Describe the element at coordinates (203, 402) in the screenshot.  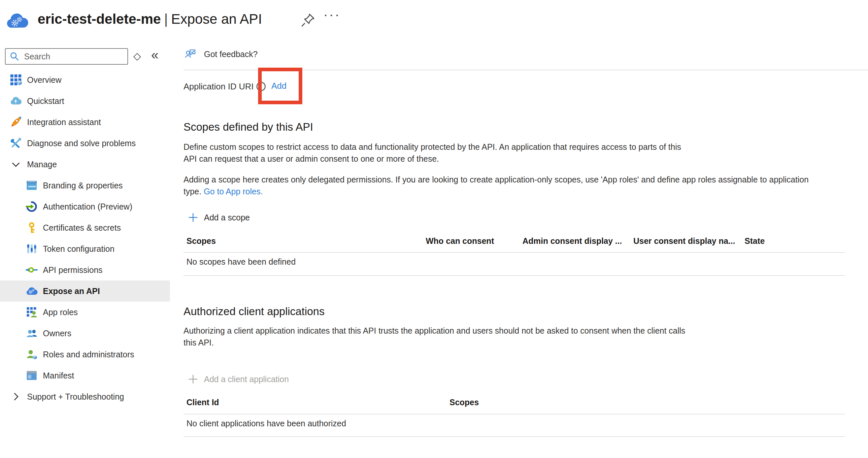
I see `client-id-column-header: Client Id` at that location.